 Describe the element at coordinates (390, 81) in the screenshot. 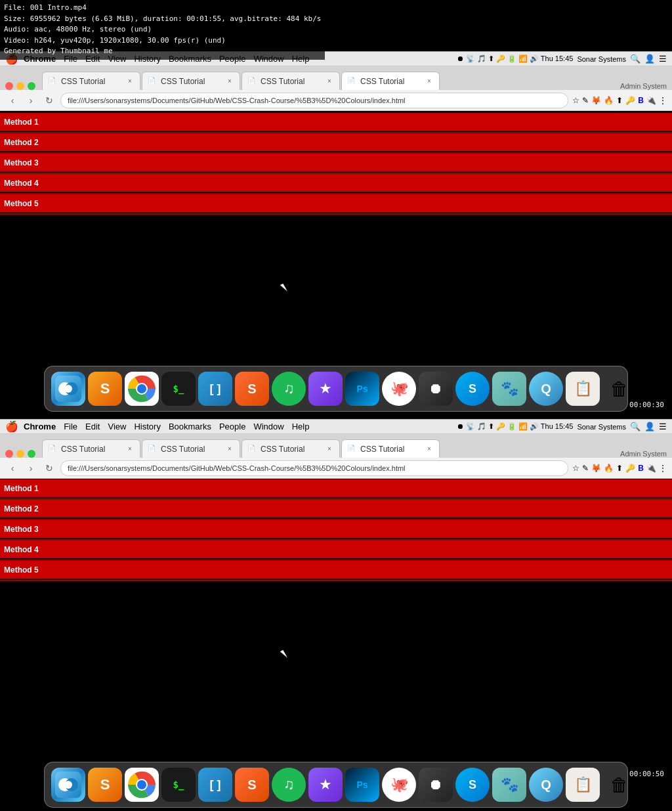

I see `tab-4: 📄 CSS Tutorial ×` at that location.